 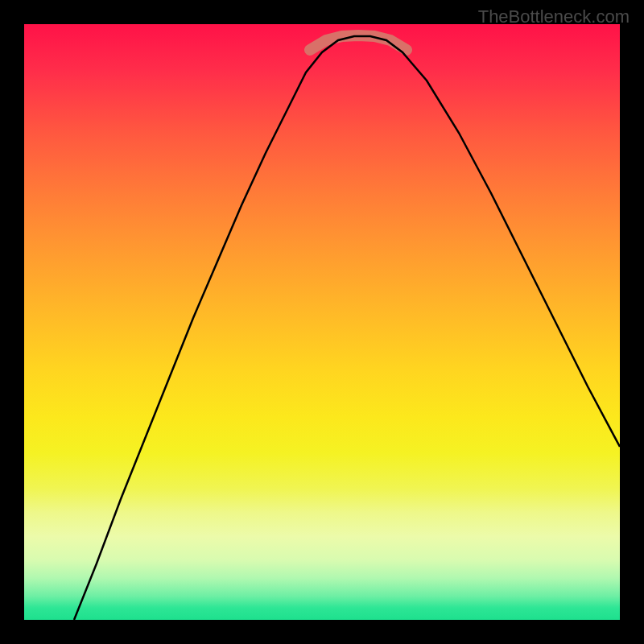 What do you see at coordinates (554, 17) in the screenshot?
I see `watermark-text: TheBottleneck.com` at bounding box center [554, 17].